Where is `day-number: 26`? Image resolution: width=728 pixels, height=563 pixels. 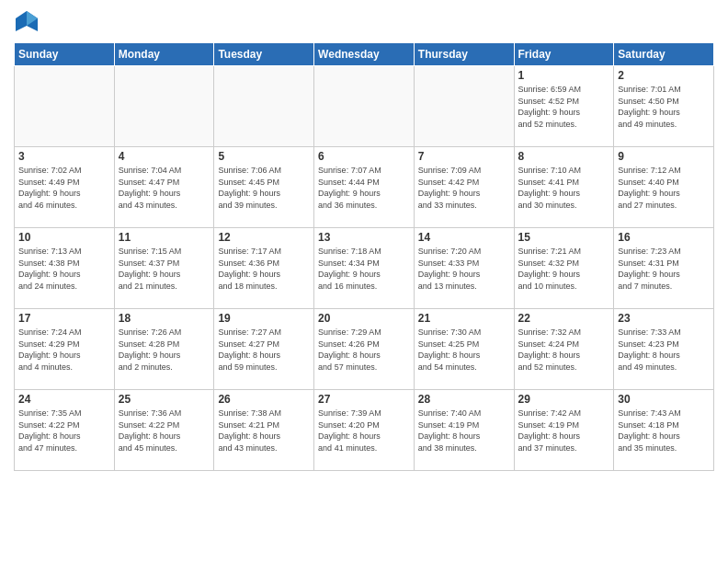 day-number: 26 is located at coordinates (264, 399).